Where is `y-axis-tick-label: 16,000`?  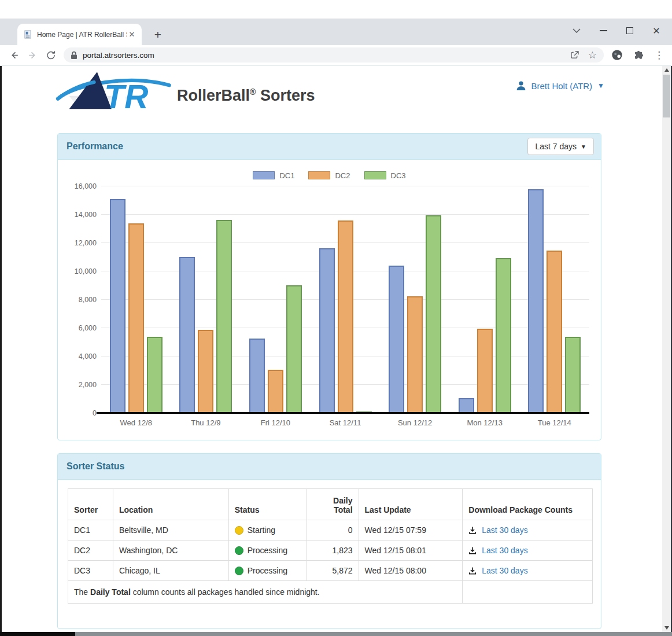 y-axis-tick-label: 16,000 is located at coordinates (82, 186).